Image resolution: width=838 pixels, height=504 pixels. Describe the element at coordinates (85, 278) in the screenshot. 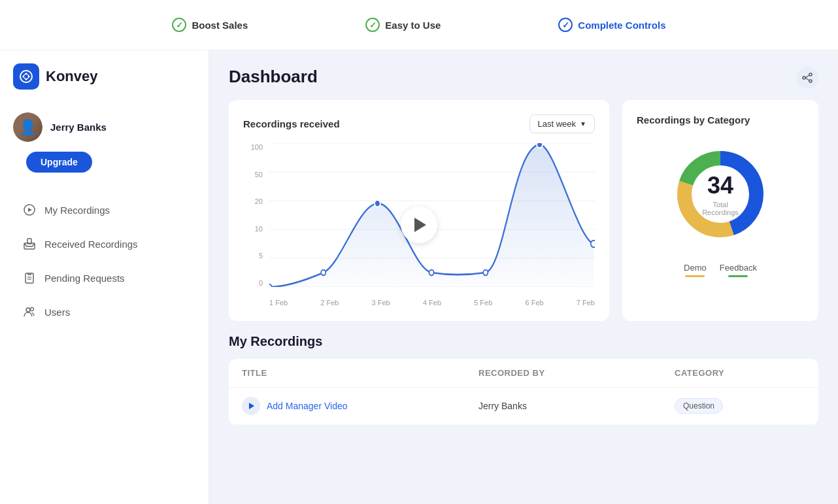

I see `pending-requests-label: Pending Requests` at that location.